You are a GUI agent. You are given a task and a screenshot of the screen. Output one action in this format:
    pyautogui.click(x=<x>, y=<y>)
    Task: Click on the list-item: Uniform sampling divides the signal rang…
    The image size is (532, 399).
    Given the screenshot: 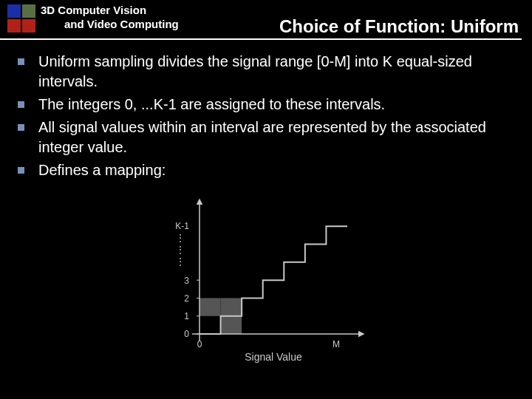 What is the action you would take?
    pyautogui.click(x=266, y=72)
    